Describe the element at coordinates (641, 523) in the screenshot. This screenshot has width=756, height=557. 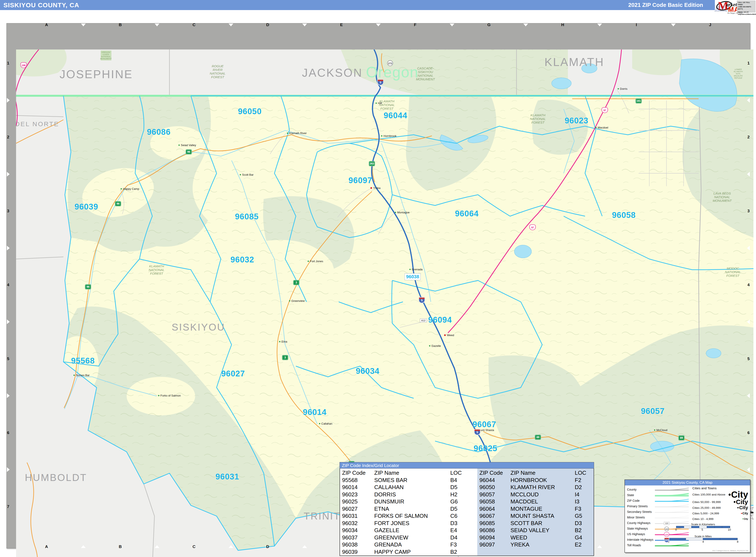
I see `legend-line-label: County Highways` at that location.